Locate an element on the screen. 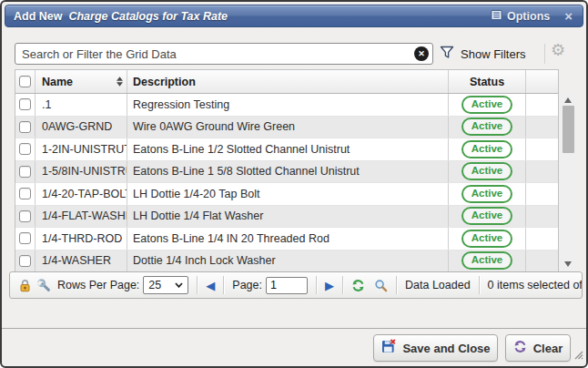 The width and height of the screenshot is (588, 368). clear-label: Clear is located at coordinates (548, 348).